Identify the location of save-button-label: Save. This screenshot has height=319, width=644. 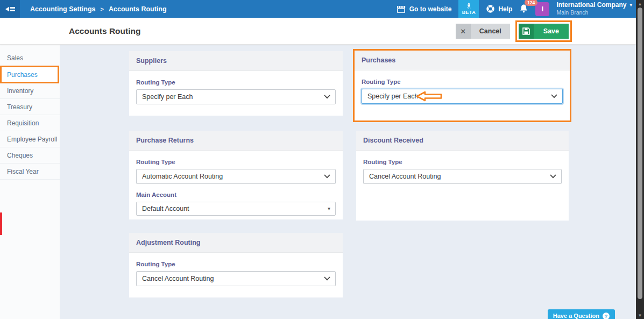
(551, 31).